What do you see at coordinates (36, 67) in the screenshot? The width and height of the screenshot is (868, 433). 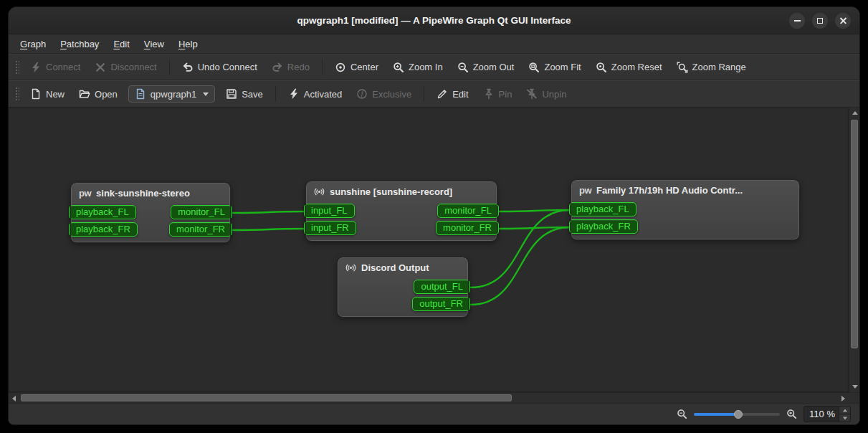 I see `bolt-icon` at bounding box center [36, 67].